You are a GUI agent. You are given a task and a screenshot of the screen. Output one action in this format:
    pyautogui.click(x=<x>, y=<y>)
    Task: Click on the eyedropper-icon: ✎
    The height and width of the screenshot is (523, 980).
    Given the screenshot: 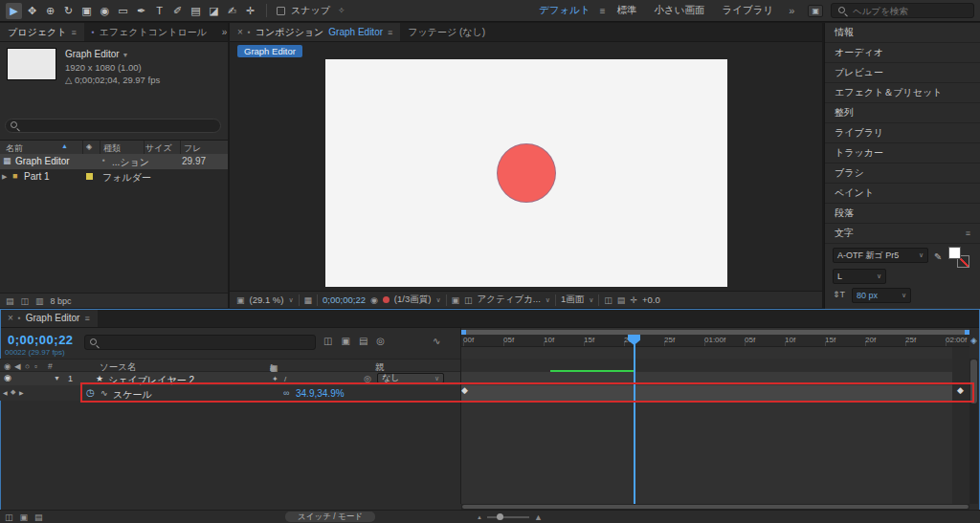 What is the action you would take?
    pyautogui.click(x=938, y=256)
    